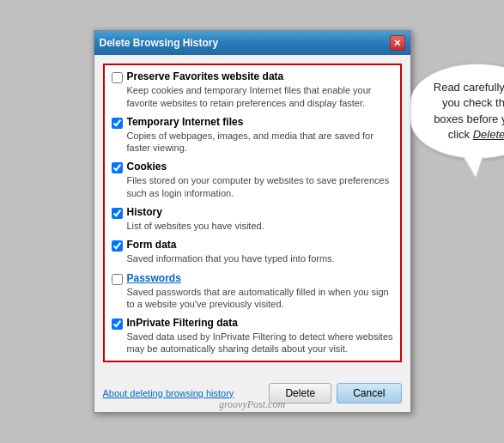 The image size is (504, 443). What do you see at coordinates (335, 393) in the screenshot?
I see `footer-buttons: Delete Cancel` at bounding box center [335, 393].